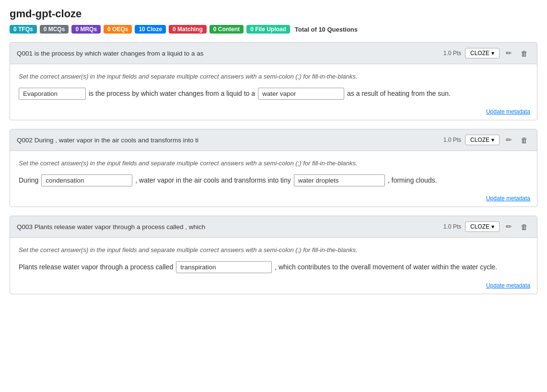  What do you see at coordinates (273, 14) in the screenshot?
I see `page-title: gmd-gpt-cloze` at bounding box center [273, 14].